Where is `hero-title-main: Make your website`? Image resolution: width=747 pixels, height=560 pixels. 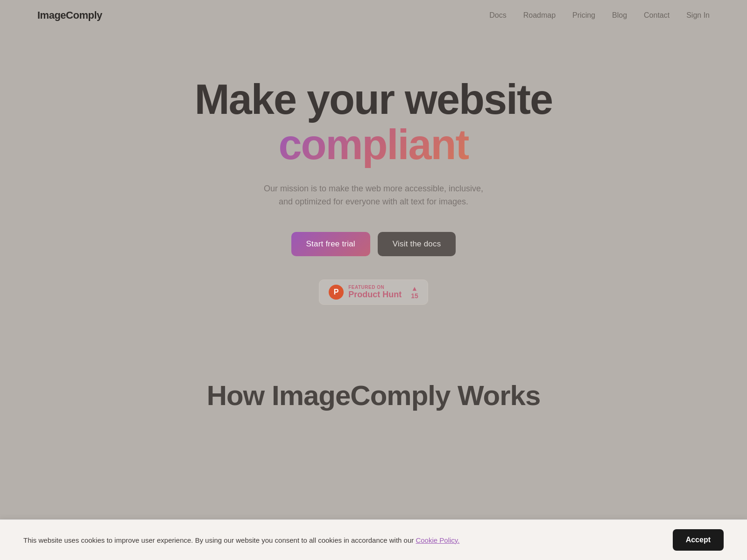 hero-title-main: Make your website is located at coordinates (374, 99).